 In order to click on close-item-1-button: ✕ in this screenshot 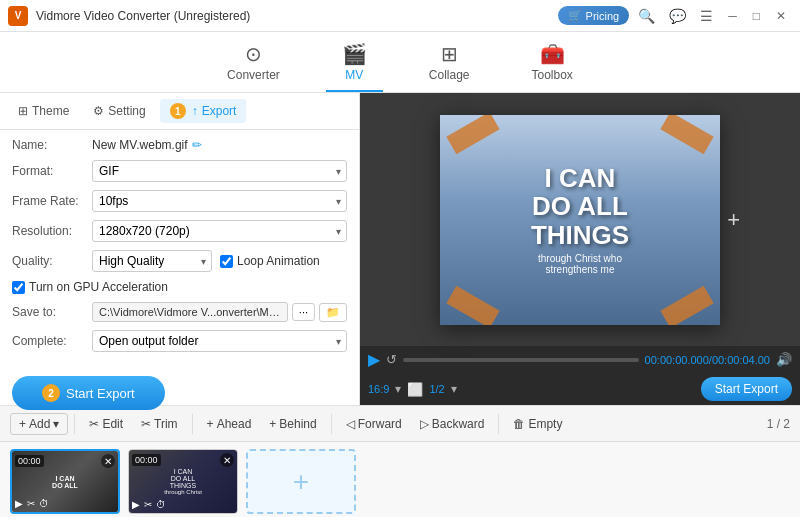, I will do `click(108, 461)`.